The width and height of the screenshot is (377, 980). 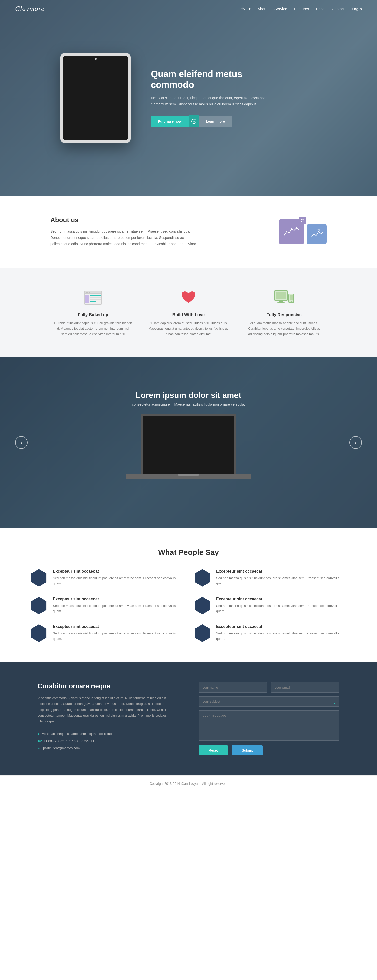 What do you see at coordinates (318, 230) in the screenshot?
I see `svg-text: 74` at bounding box center [318, 230].